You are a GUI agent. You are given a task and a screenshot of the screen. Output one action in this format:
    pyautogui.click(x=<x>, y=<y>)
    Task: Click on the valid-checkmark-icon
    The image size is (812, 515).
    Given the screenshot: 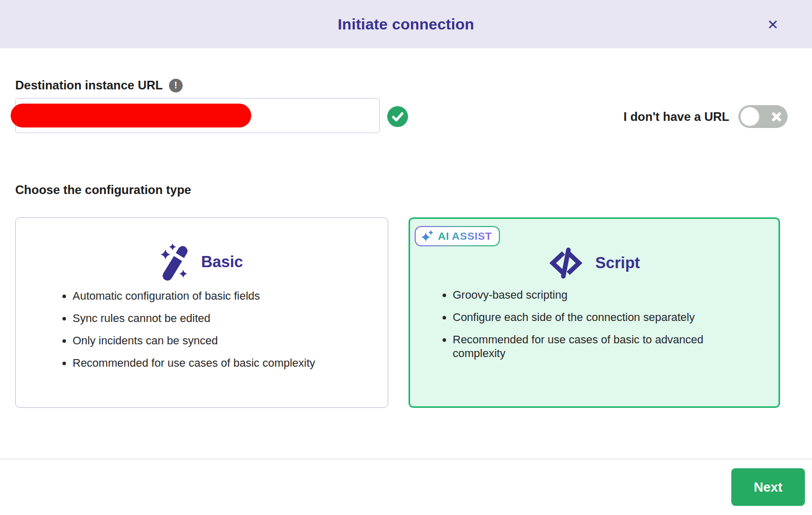 What is the action you would take?
    pyautogui.click(x=398, y=117)
    